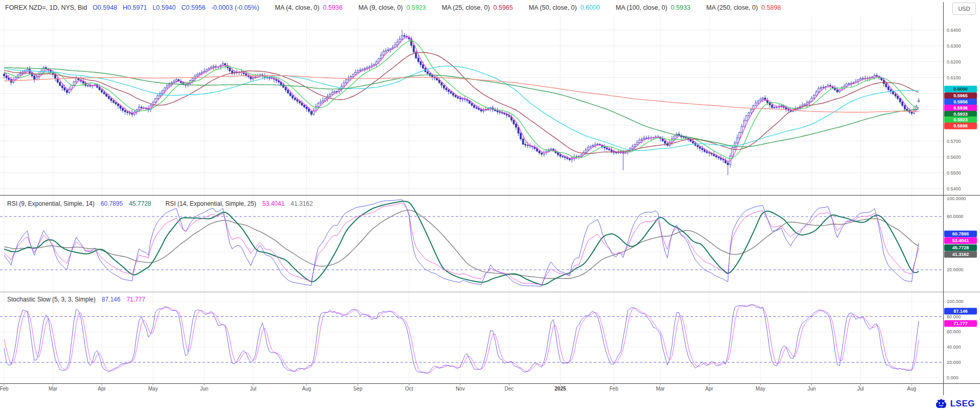 This screenshot has height=411, width=980. What do you see at coordinates (961, 248) in the screenshot?
I see `rsi-axis-badge: 45.7728` at bounding box center [961, 248].